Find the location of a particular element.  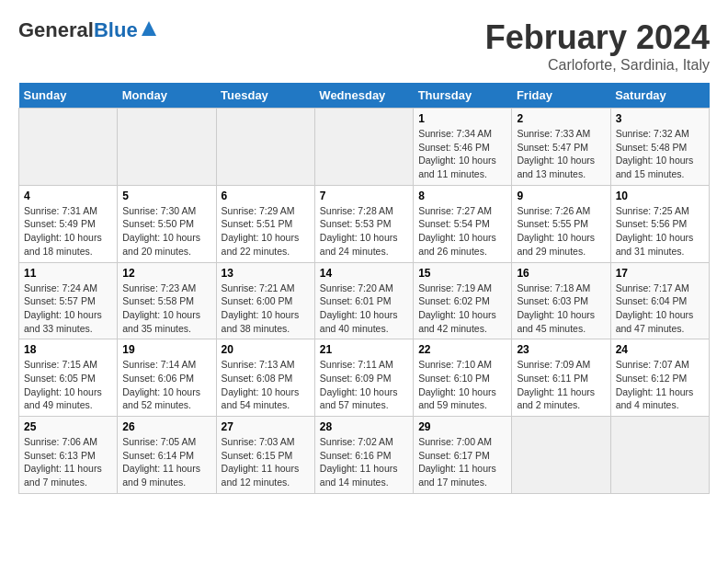

day-number: 7 is located at coordinates (364, 196).